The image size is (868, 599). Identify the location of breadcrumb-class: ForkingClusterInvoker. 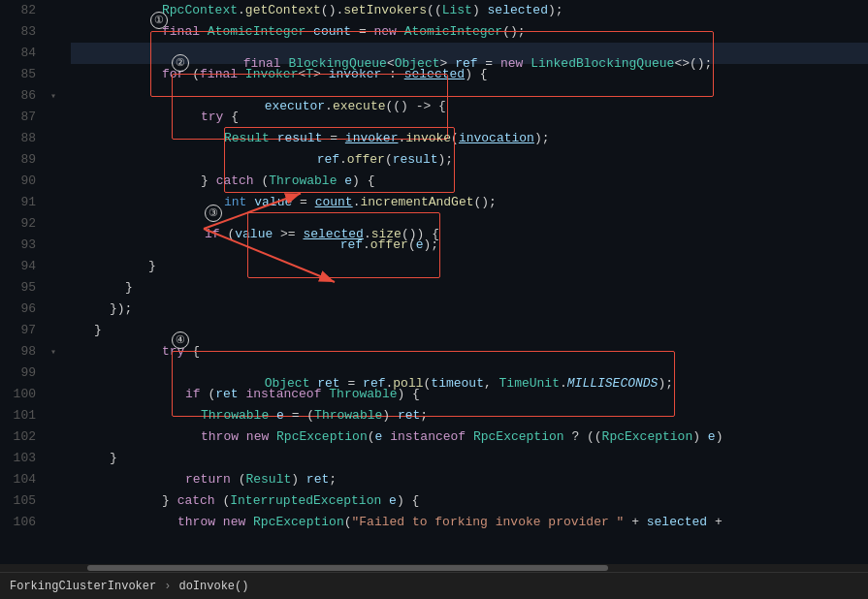
(83, 586).